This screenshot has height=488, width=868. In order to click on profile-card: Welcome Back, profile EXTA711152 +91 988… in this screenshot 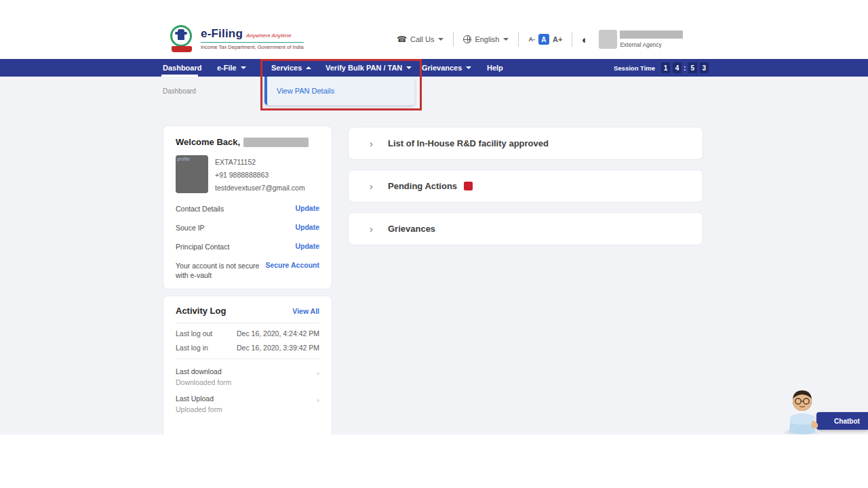, I will do `click(248, 207)`.